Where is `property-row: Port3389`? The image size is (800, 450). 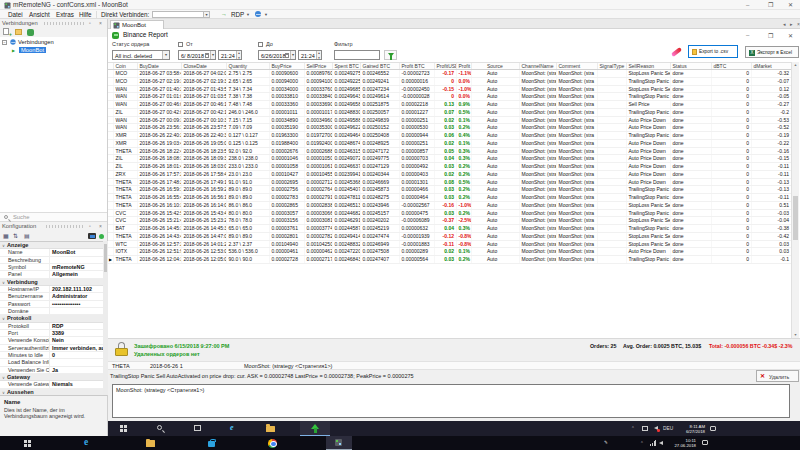
property-row: Port3389 is located at coordinates (52, 334).